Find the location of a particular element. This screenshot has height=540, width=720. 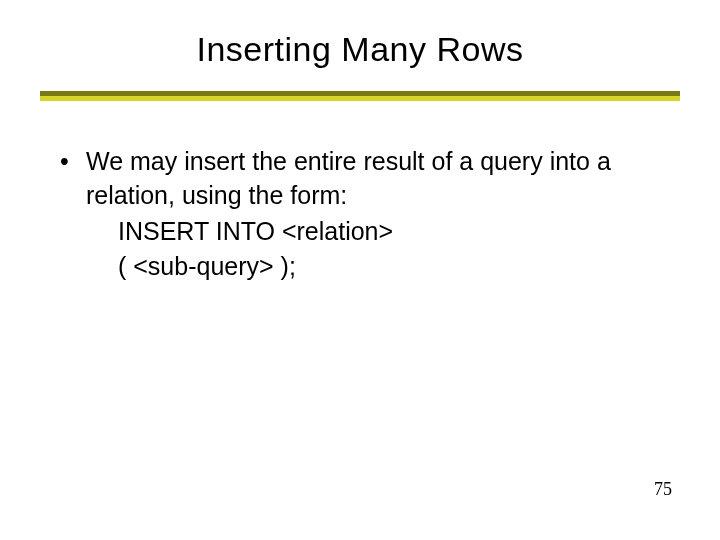

code-line-1: INSERT INTO <relation> is located at coordinates (369, 232).